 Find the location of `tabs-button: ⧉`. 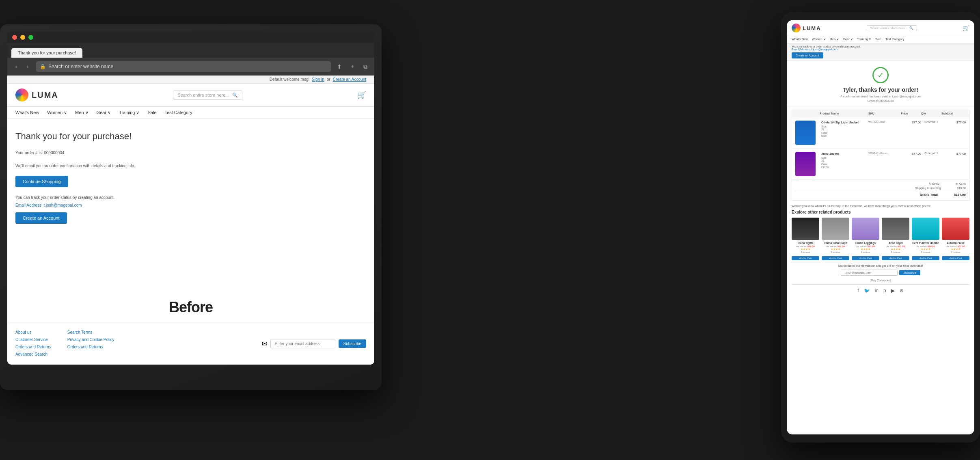

tabs-button: ⧉ is located at coordinates (365, 67).